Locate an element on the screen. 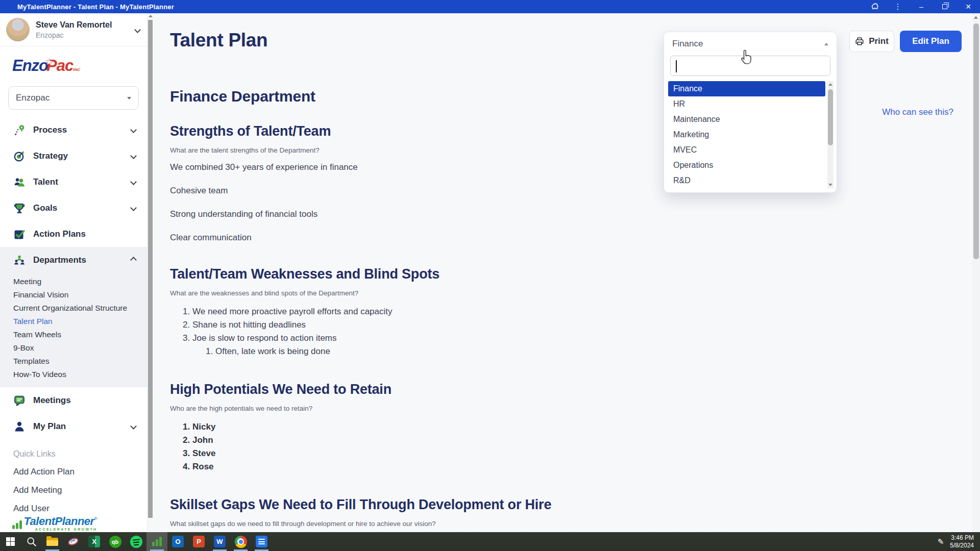 The height and width of the screenshot is (551, 980). edit-plan-button: Edit Plan is located at coordinates (931, 41).